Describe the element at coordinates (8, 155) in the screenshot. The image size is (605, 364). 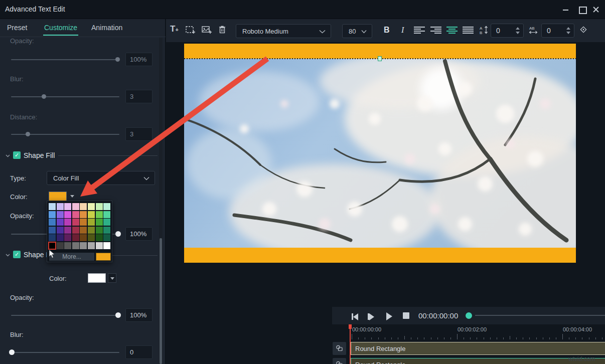
I see `shape-fill-collapse-chevron-icon` at that location.